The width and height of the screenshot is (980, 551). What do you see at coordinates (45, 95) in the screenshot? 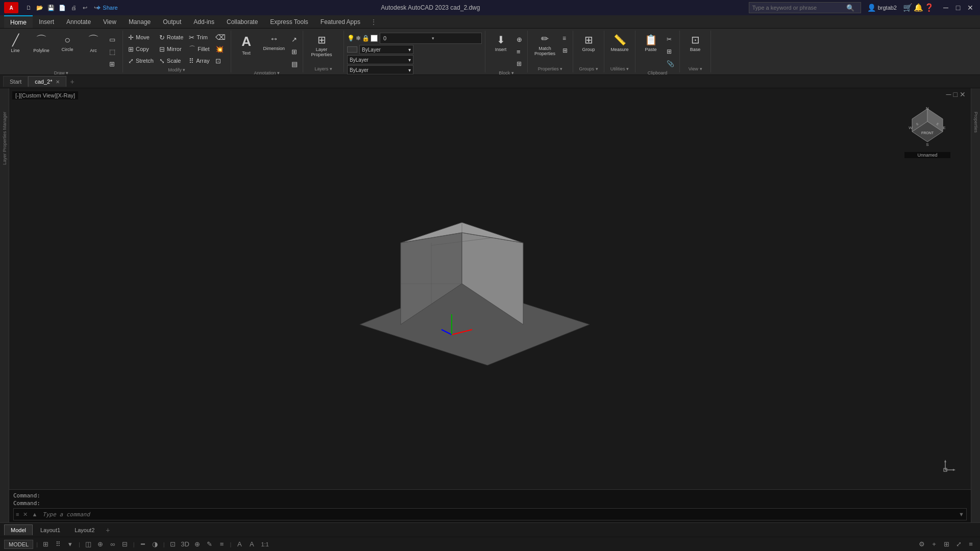
I see `viewport-label: [-][Custom View][X-Ray]` at bounding box center [45, 95].